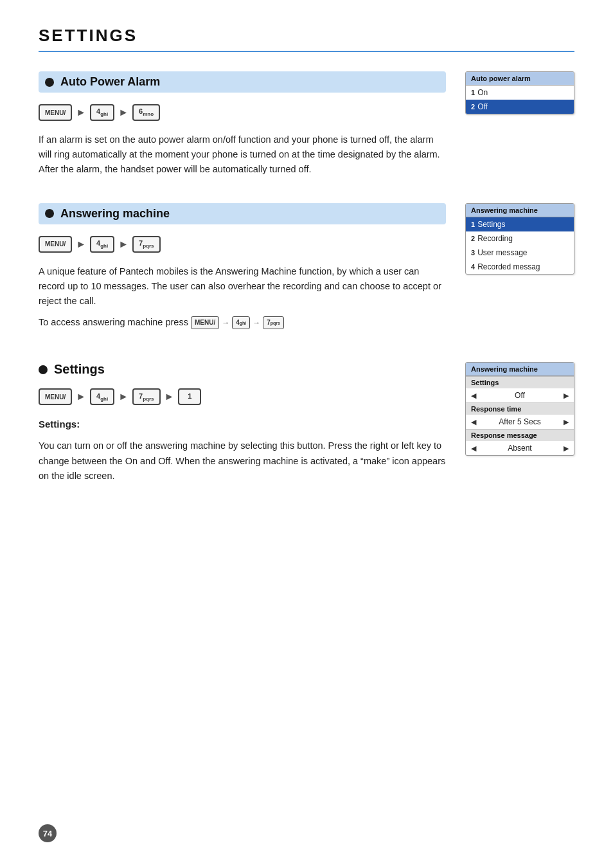  What do you see at coordinates (55, 113) in the screenshot?
I see `menu-button-icon: MENU/` at bounding box center [55, 113].